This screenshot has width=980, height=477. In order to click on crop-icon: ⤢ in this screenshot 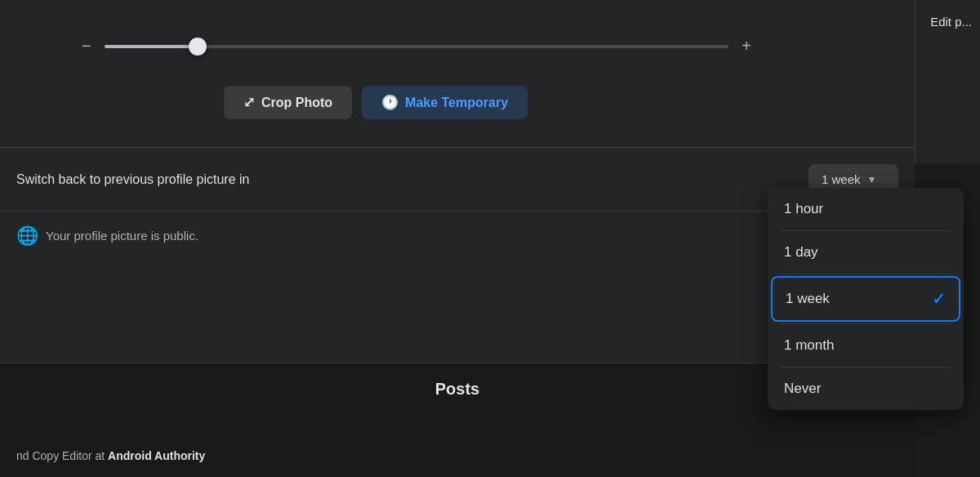, I will do `click(249, 103)`.